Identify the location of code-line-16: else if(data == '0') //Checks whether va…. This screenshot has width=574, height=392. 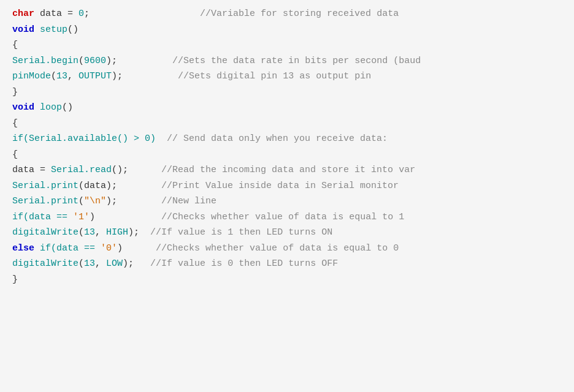
(287, 249).